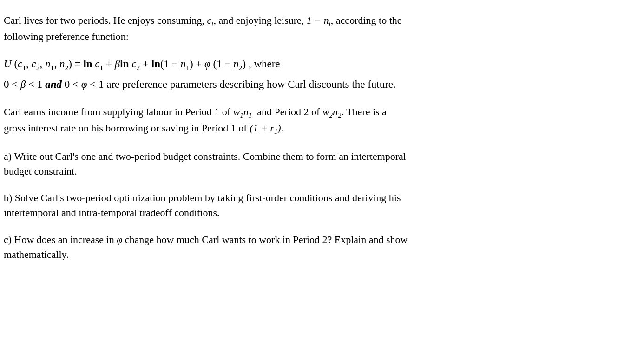  Describe the element at coordinates (316, 121) in the screenshot. I see `income-text: Carl earns income from supplying labour …` at that location.